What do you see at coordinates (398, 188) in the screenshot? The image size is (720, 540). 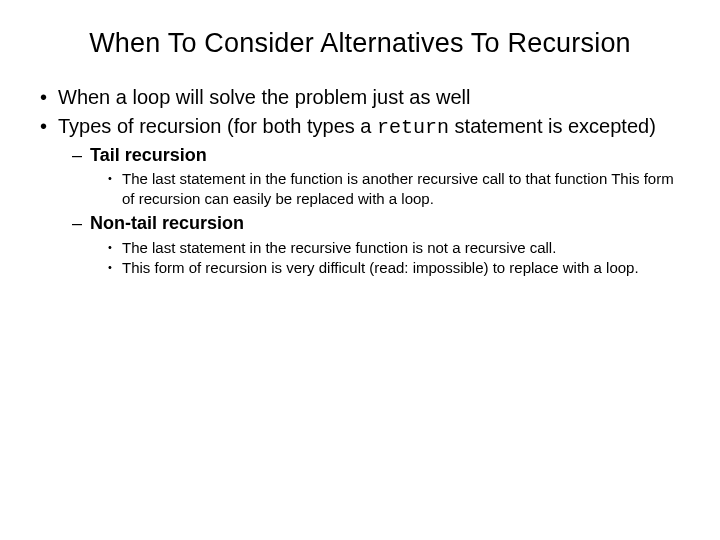 I see `bullet-text: The last statement in the function is an…` at bounding box center [398, 188].